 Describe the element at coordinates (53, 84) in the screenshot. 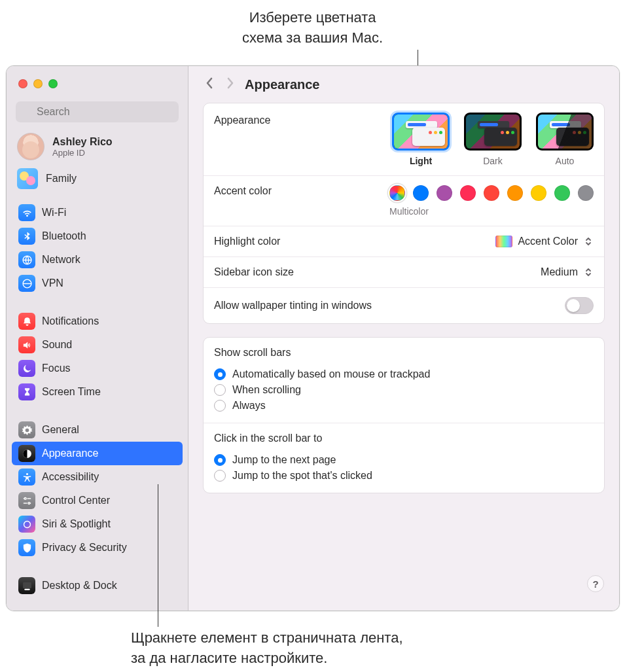

I see `zoom-button` at that location.